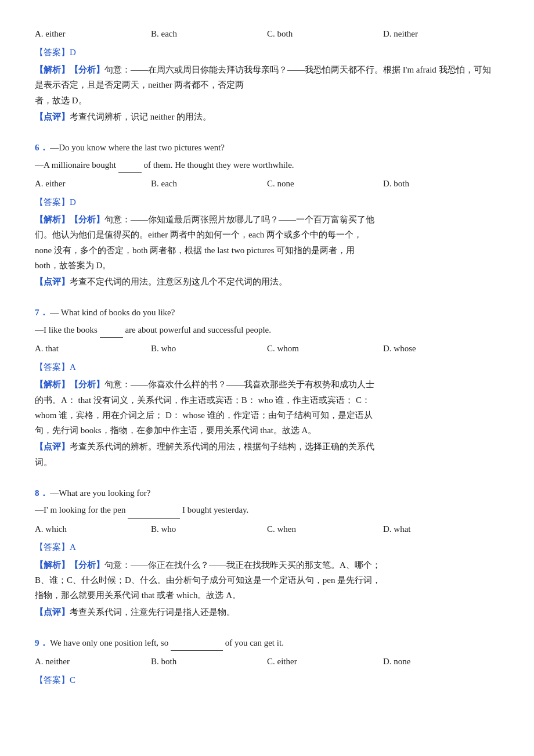 Image resolution: width=534 pixels, height=756 pixels. I want to click on jiexi-label-7: 【解析】, so click(52, 384).